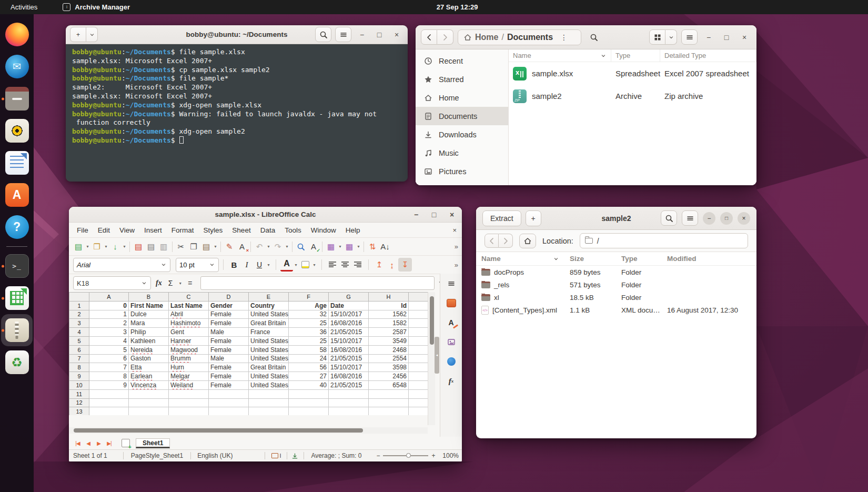  What do you see at coordinates (337, 456) in the screenshot?
I see `average-sum-label: Average: ; Sum: 0` at bounding box center [337, 456].